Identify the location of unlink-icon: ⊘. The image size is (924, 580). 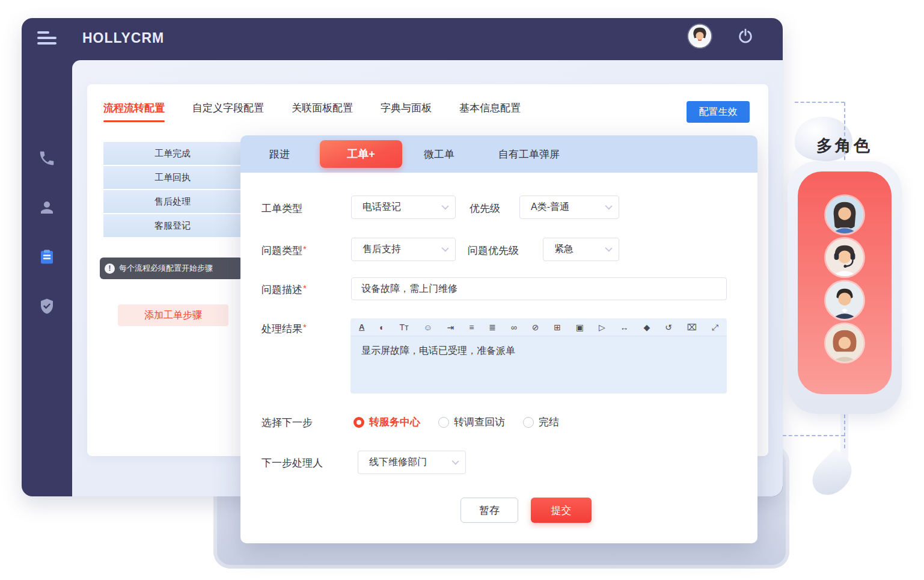
(536, 327).